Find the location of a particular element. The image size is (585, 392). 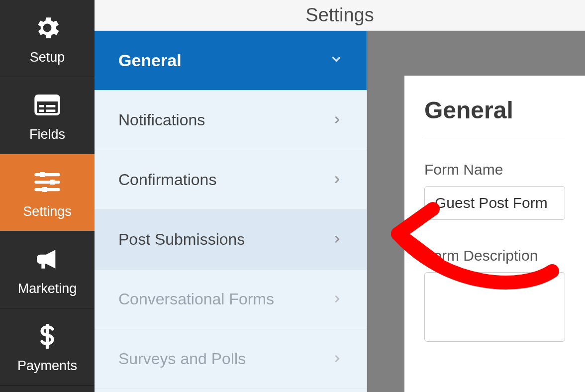

form-name-input is located at coordinates (494, 203).